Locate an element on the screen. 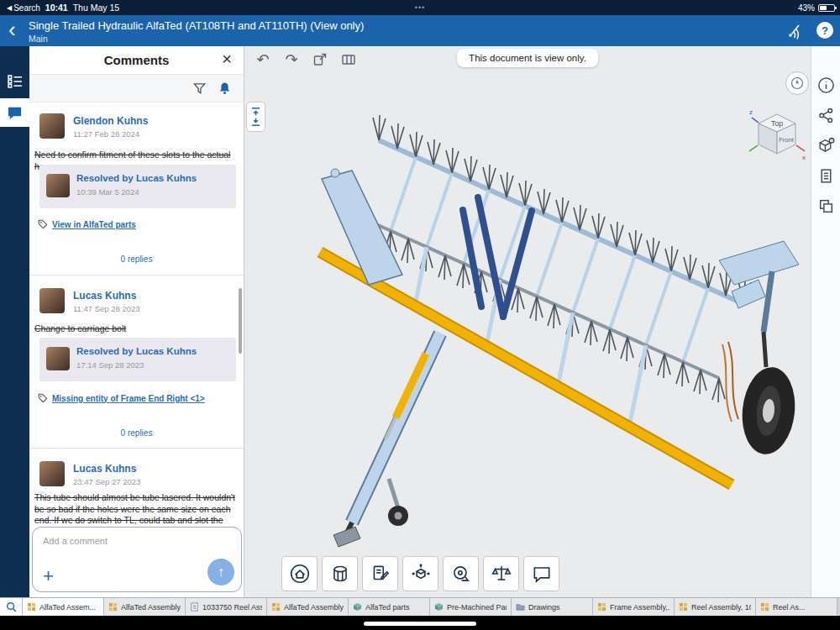  orientation-reset-button is located at coordinates (797, 83).